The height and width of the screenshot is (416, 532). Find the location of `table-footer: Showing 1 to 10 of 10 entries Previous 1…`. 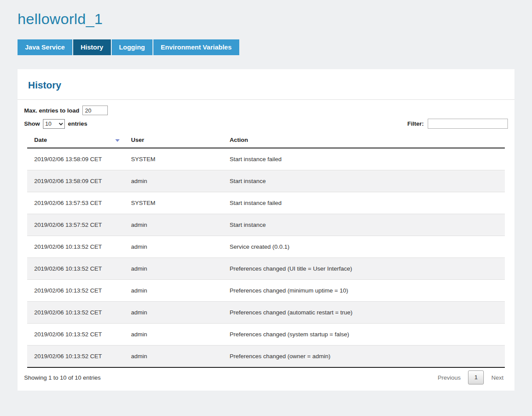

table-footer: Showing 1 to 10 of 10 entries Previous 1… is located at coordinates (266, 379).